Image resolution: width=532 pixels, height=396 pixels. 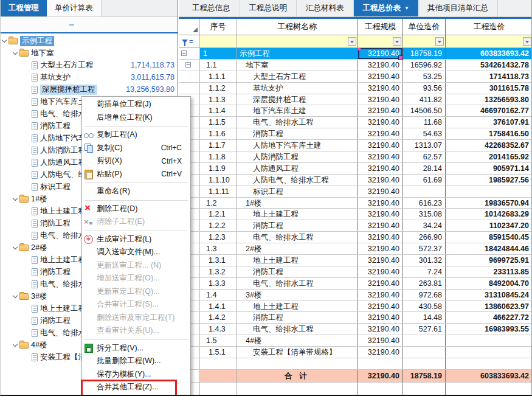 What do you see at coordinates (136, 135) in the screenshot?
I see `context-menu-item: 复制工程(A)` at bounding box center [136, 135].